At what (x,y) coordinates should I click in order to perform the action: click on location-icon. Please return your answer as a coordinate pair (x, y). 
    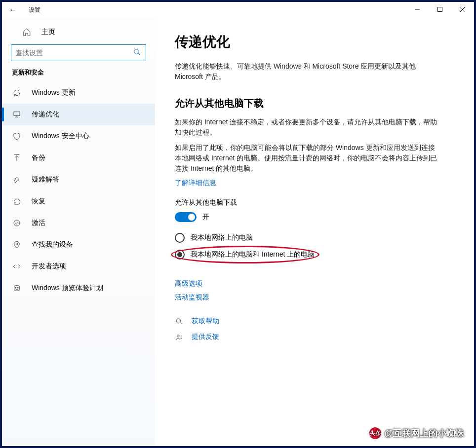
    Looking at the image, I should click on (17, 245).